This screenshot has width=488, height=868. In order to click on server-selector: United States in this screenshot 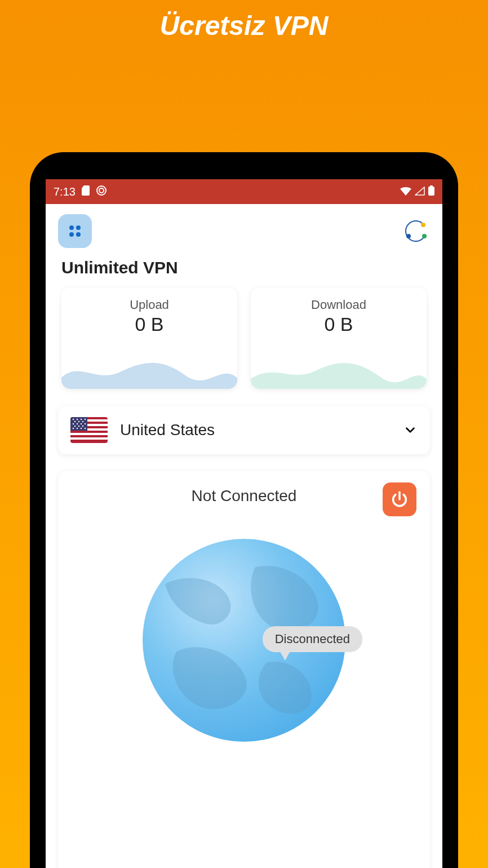, I will do `click(244, 430)`.